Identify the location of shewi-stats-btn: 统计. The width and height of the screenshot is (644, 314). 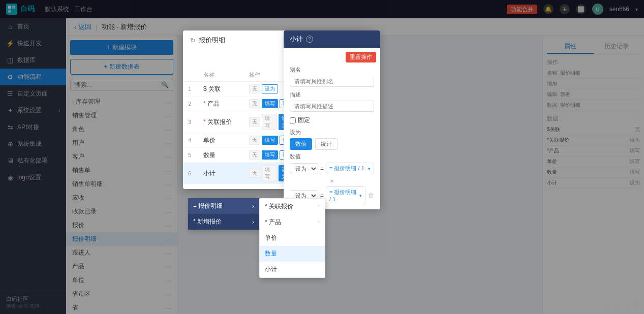
(326, 144).